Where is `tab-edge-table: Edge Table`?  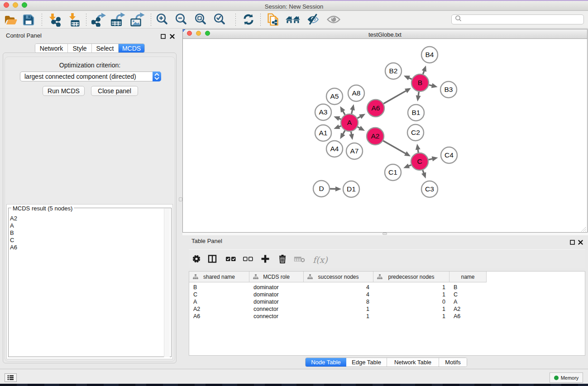 tab-edge-table: Edge Table is located at coordinates (367, 362).